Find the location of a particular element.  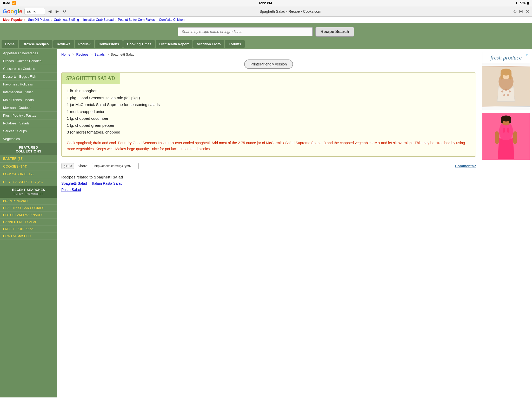

featured-collections-header: FEATURED COLLECTIONS is located at coordinates (29, 149).